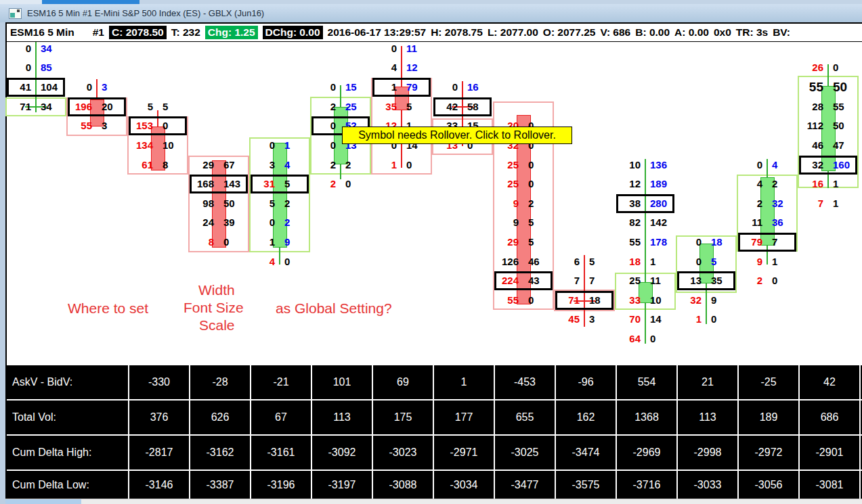 The image size is (862, 504). I want to click on candle-5-bid-value: 0, so click(318, 87).